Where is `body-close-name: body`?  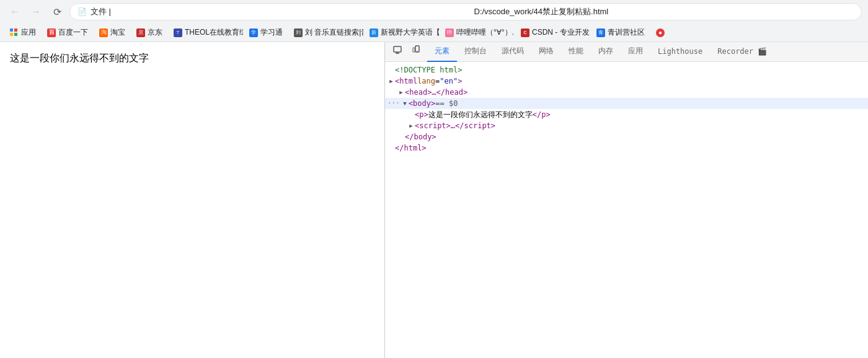
body-close-name: body is located at coordinates (423, 137).